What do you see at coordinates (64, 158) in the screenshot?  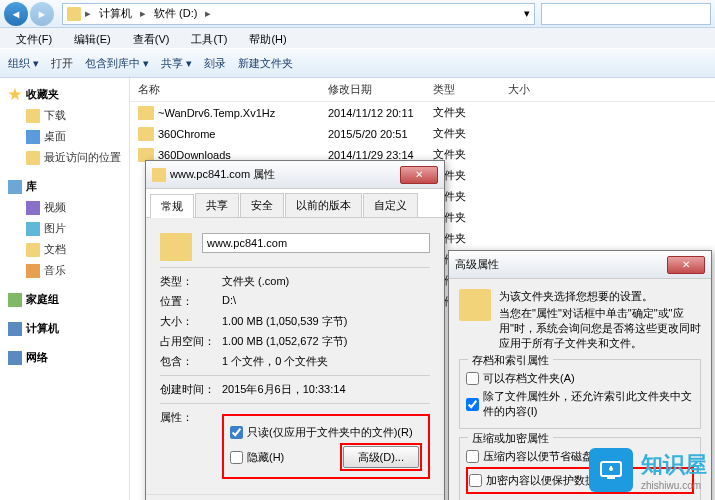 I see `tree-recent: 最近访问的位置` at bounding box center [64, 158].